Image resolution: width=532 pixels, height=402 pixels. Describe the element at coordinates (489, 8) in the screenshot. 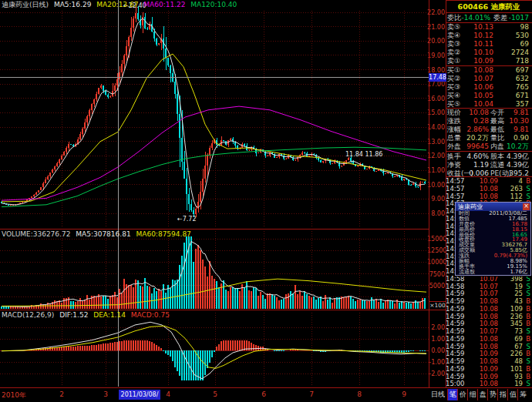

I see `stock-title: 600466 迪康药业` at that location.